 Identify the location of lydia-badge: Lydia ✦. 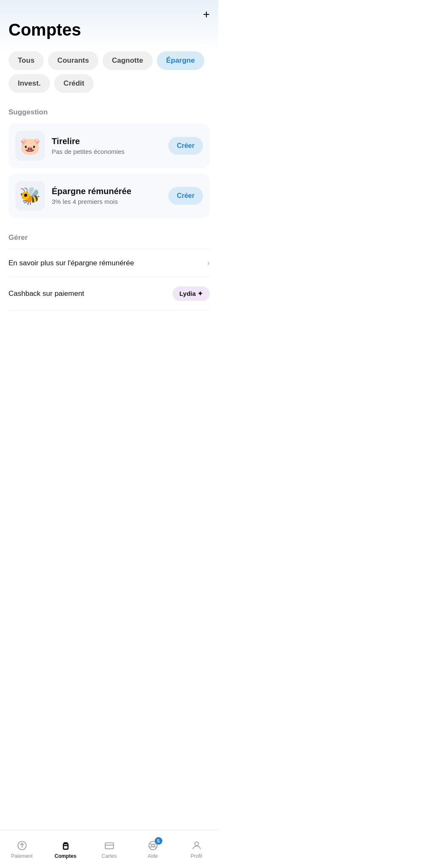
(191, 294).